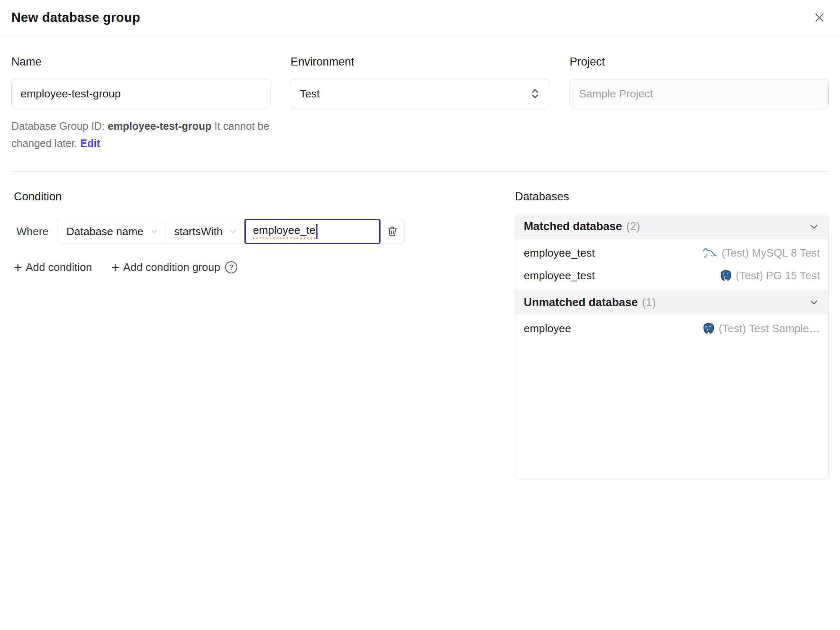 This screenshot has height=630, width=840. Describe the element at coordinates (147, 135) in the screenshot. I see `database-group-id-hint: Database Group ID: employee-test-group I…` at that location.